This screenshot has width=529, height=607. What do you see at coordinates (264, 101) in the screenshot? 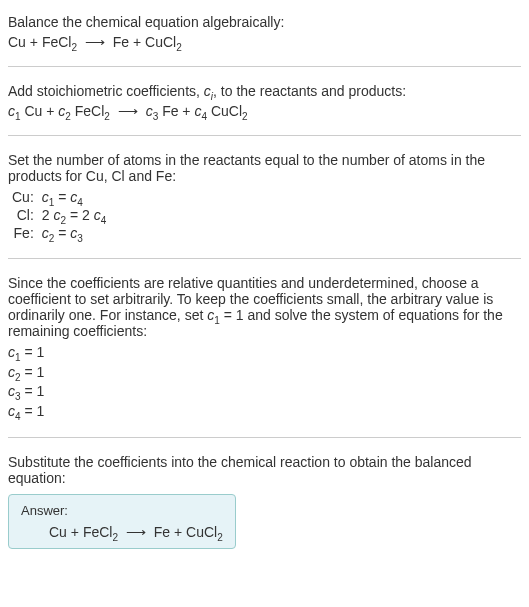
I see `section-stoich: Add stoichiometric coefficients, ci, to …` at bounding box center [264, 101].